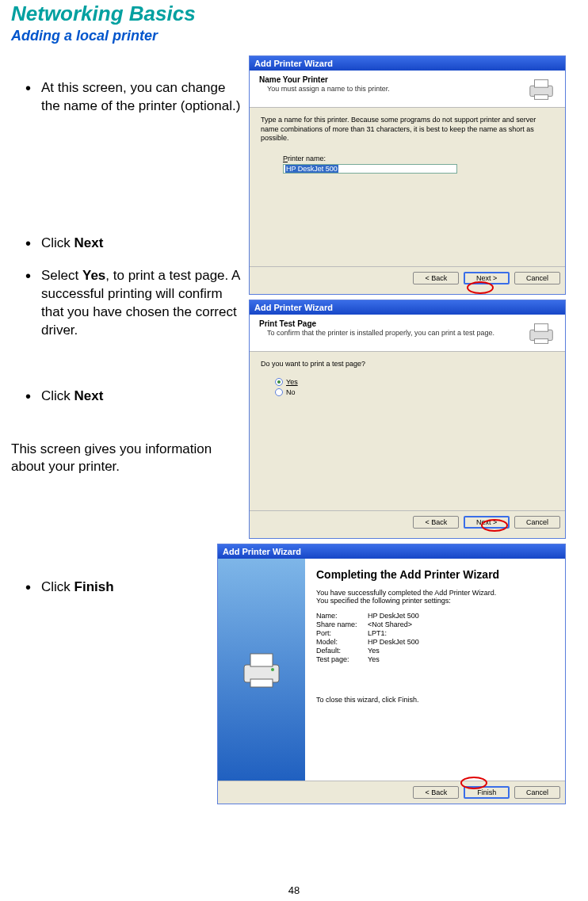 The height and width of the screenshot is (901, 588). I want to click on wizard-header: Print Test Page To confirm that the prin…, so click(407, 333).